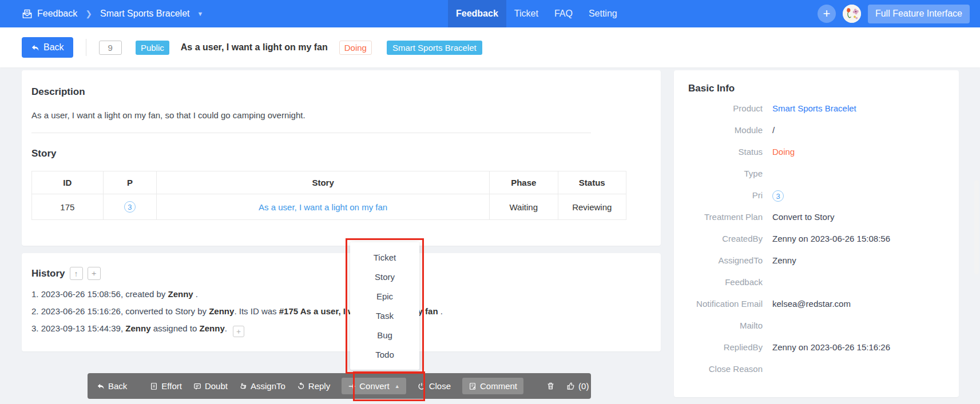  I want to click on info-value: Zenny, so click(784, 259).